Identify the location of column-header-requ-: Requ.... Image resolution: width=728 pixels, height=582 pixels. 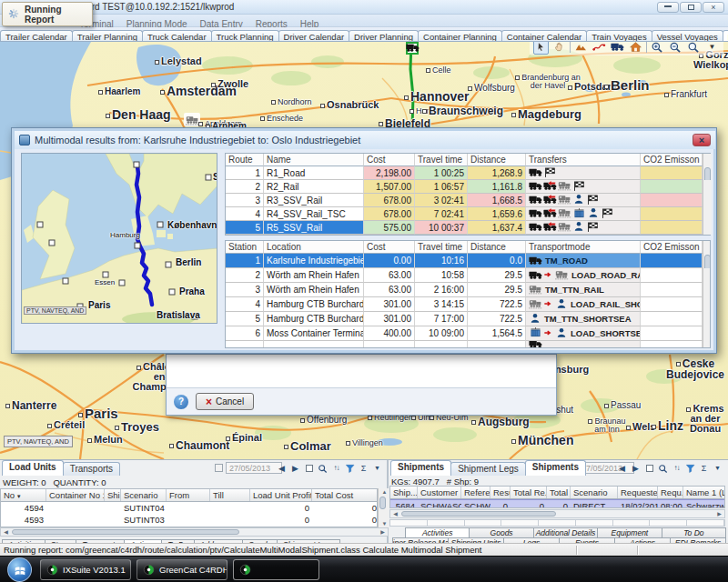
(671, 493).